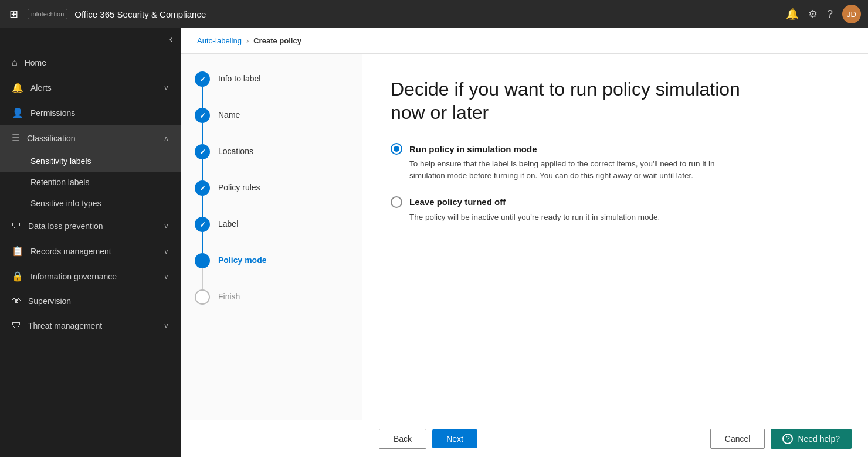  Describe the element at coordinates (524, 41) in the screenshot. I see `breadcrumb: Auto-labeling › Create policy` at that location.